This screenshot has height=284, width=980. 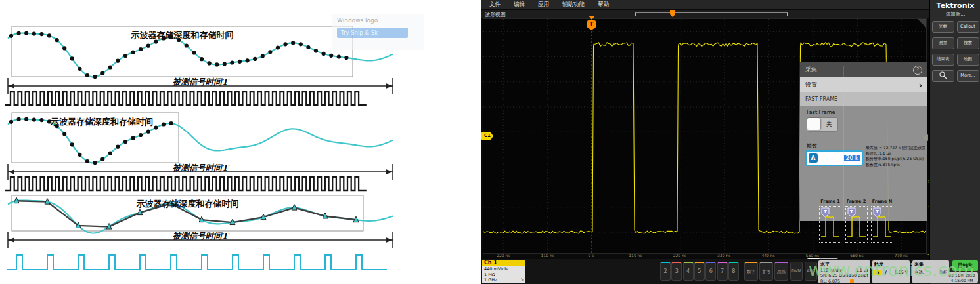 I want to click on aux-button-dvm: DVM, so click(x=796, y=272).